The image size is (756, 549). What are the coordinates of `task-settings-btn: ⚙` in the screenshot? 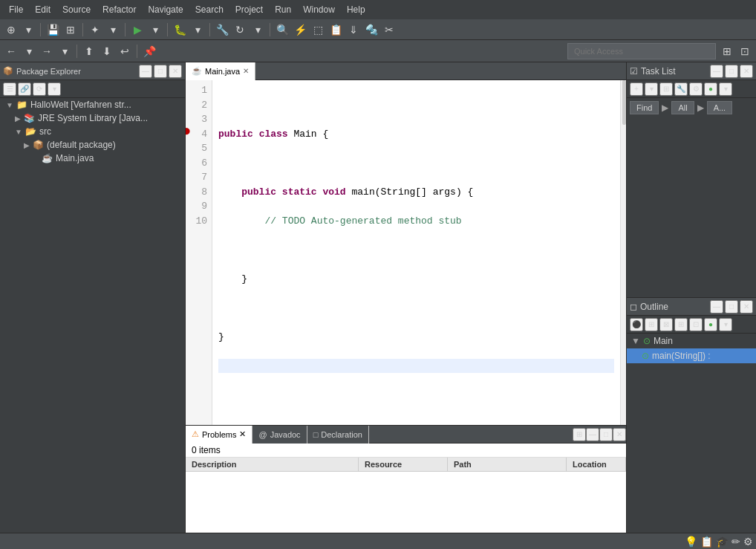 It's located at (696, 89).